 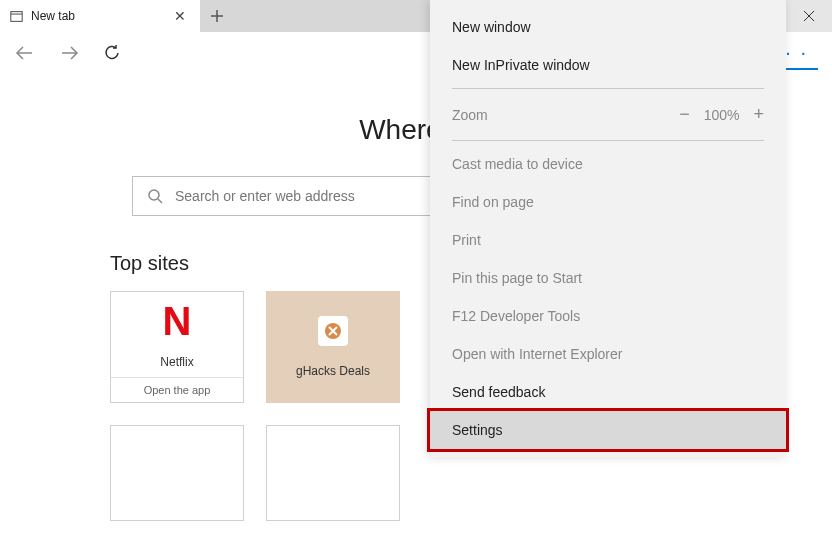 I want to click on menu-devtools: F12 Developer Tools, so click(x=608, y=316).